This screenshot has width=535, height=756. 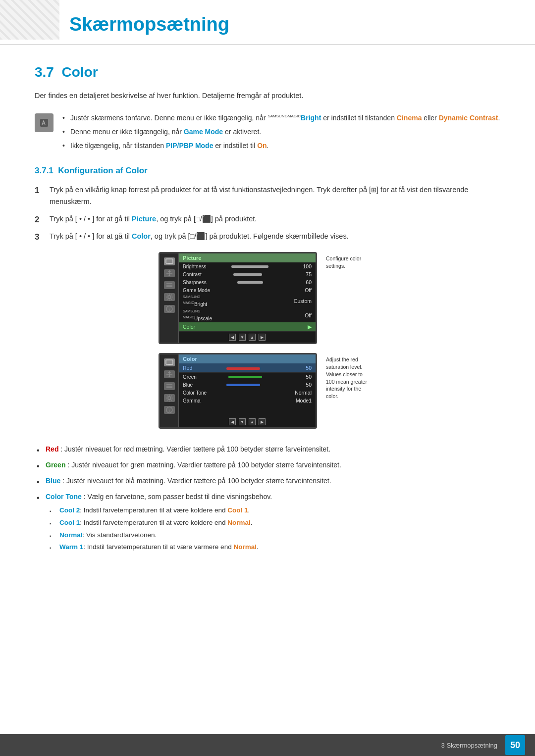 What do you see at coordinates (252, 422) in the screenshot?
I see `nav2-up: ▲` at bounding box center [252, 422].